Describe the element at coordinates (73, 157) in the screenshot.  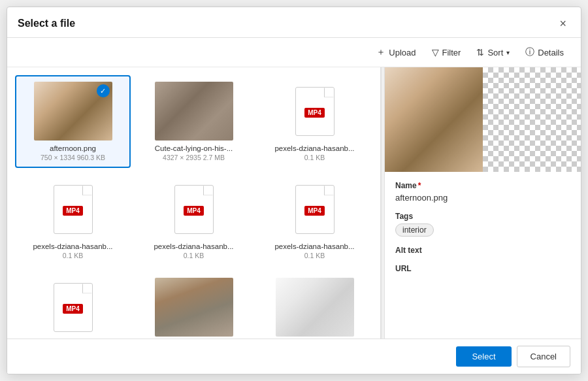
I see `file-meta: 750 × 1334 960.3 KB` at that location.